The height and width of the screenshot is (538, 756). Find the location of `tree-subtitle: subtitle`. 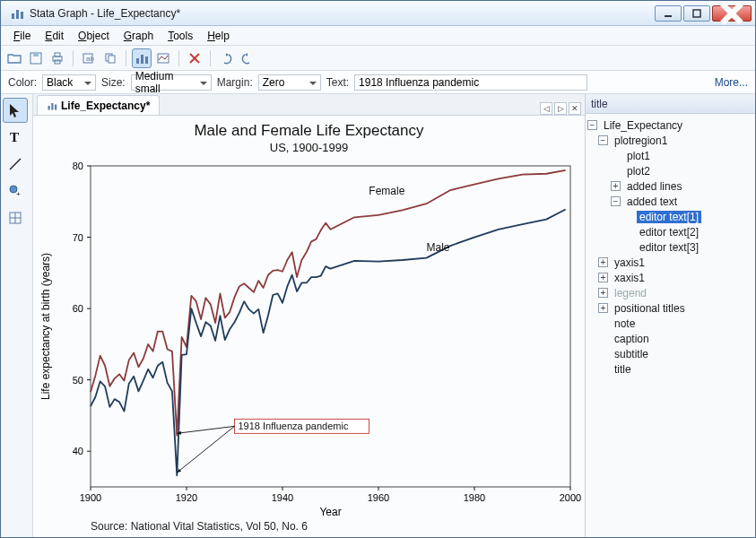

tree-subtitle: subtitle is located at coordinates (671, 353).